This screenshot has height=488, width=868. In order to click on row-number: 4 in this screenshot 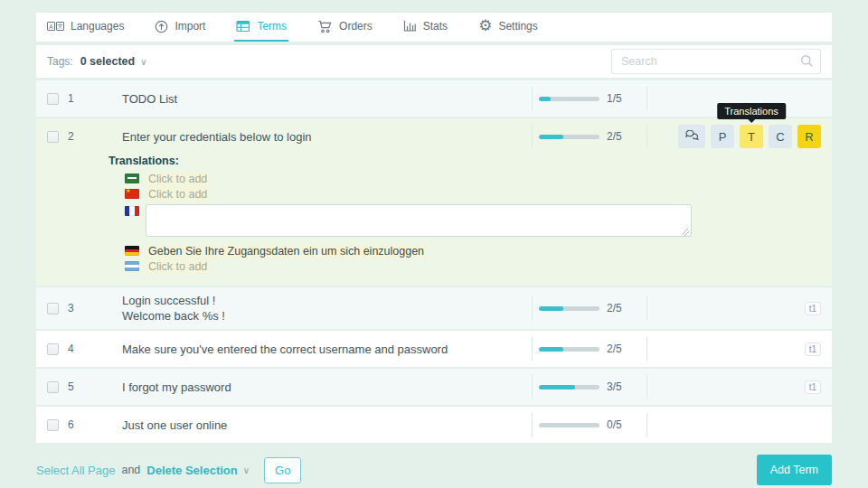, I will do `click(77, 349)`.